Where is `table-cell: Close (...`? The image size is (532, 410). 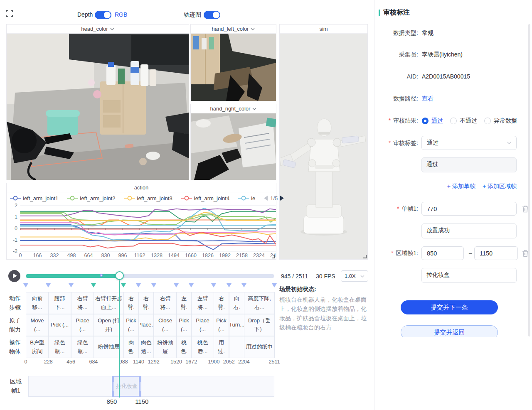
table-cell: Close (... is located at coordinates (165, 325).